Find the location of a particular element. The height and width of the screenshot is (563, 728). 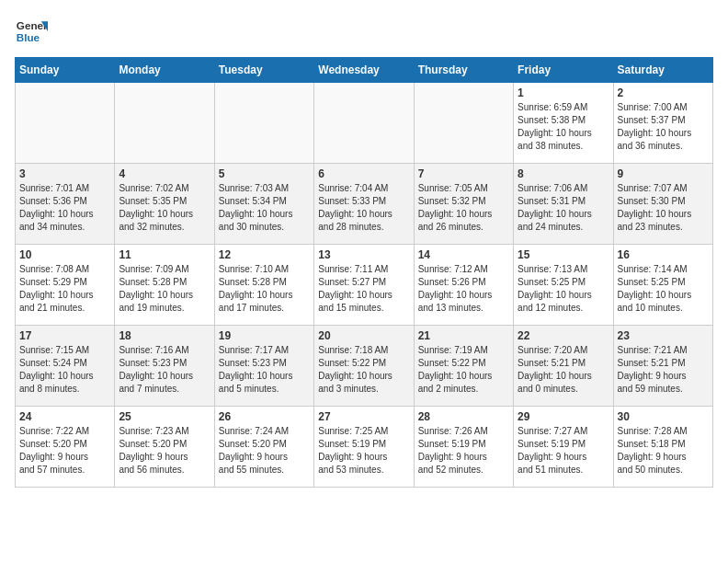

calendar-cell: 29Sunrise: 7:27 AM Sunset: 5:19 PM Dayli… is located at coordinates (563, 447).